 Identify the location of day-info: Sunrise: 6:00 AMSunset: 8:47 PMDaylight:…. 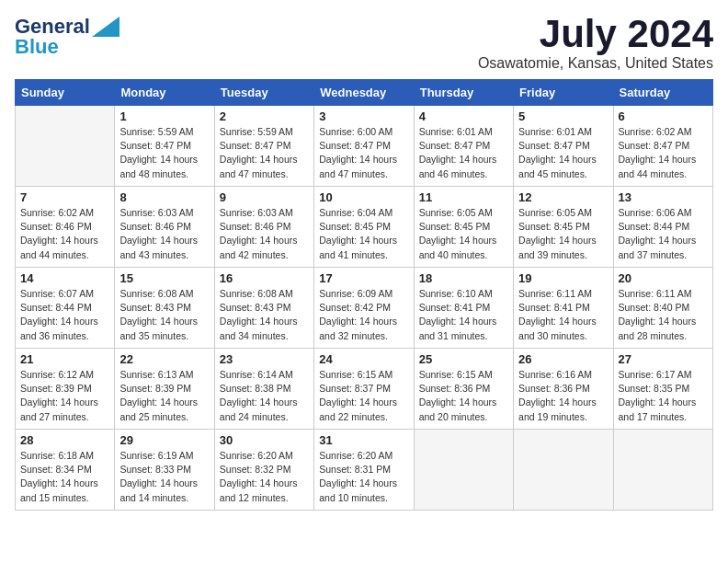
(364, 153).